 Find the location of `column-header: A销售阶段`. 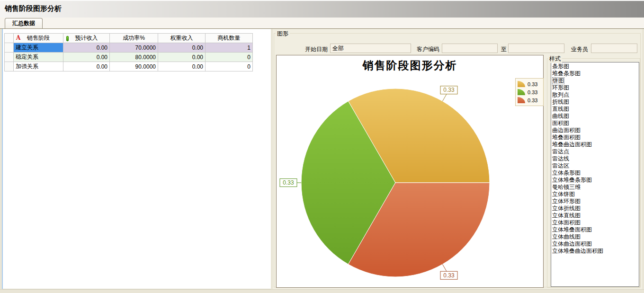

column-header: A销售阶段 is located at coordinates (39, 38).